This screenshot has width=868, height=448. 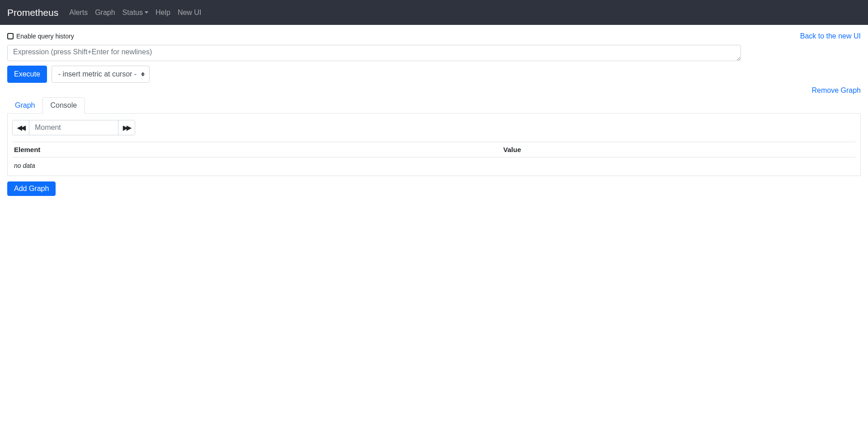 What do you see at coordinates (98, 74) in the screenshot?
I see `metric-select-label: - insert metric at cursor -` at bounding box center [98, 74].